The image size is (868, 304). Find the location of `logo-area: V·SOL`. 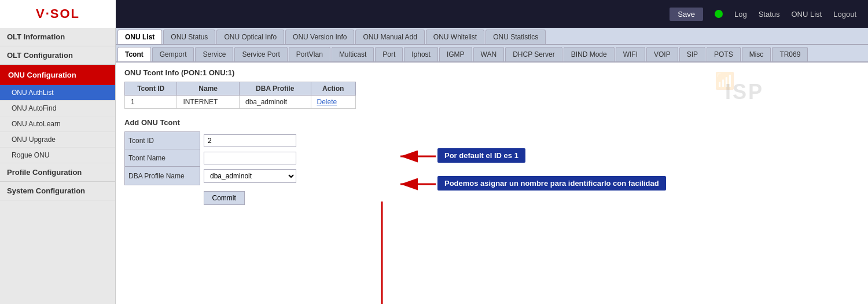

logo-area: V·SOL is located at coordinates (58, 14).